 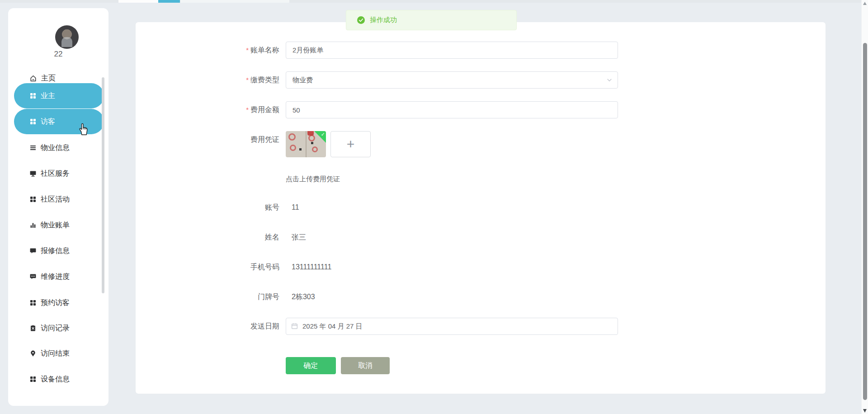 I want to click on sidebar-item-booked-visitors: 预约访客, so click(x=50, y=303).